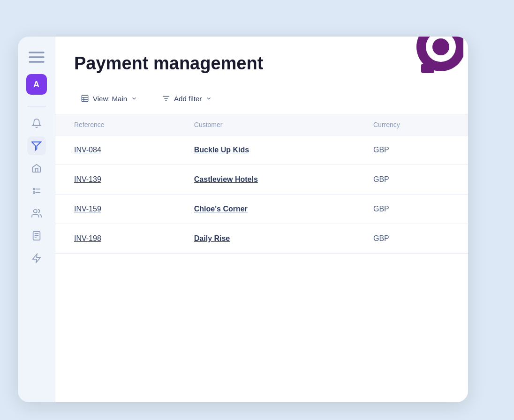  Describe the element at coordinates (37, 236) in the screenshot. I see `receipt-icon: £` at that location.